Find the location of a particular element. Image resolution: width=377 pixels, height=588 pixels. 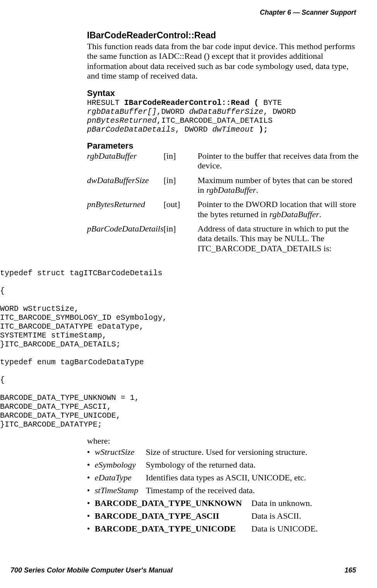

table-row: rgbDataBuffer [in] Pointer to the buffer… is located at coordinates (223, 163).